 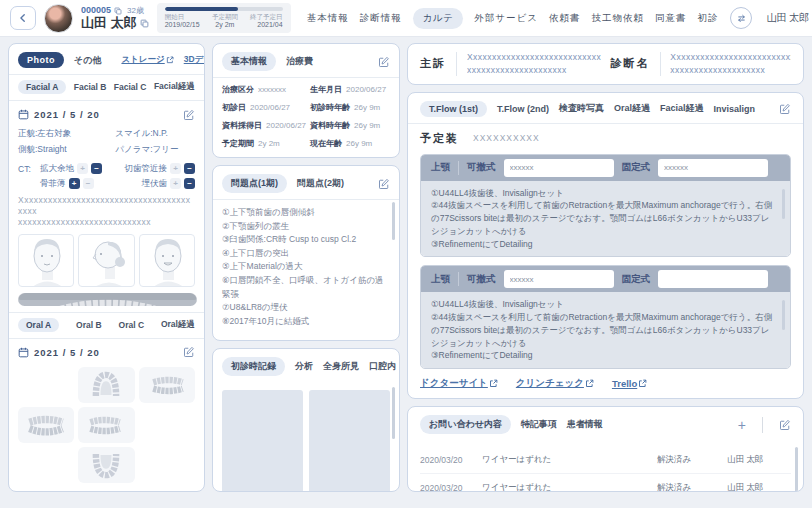 I want to click on tab-basic-info-card: 基本情報, so click(x=249, y=62).